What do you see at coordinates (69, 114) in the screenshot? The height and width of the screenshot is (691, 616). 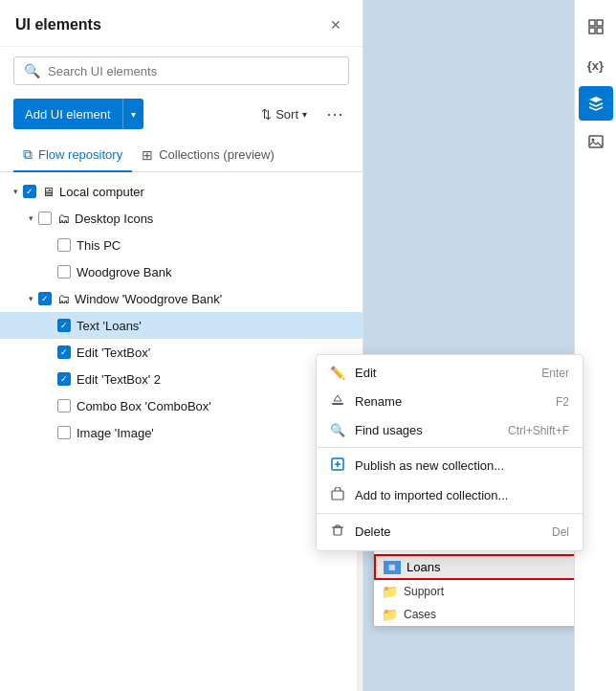 I see `add-ui-element-main: Add UI element` at bounding box center [69, 114].